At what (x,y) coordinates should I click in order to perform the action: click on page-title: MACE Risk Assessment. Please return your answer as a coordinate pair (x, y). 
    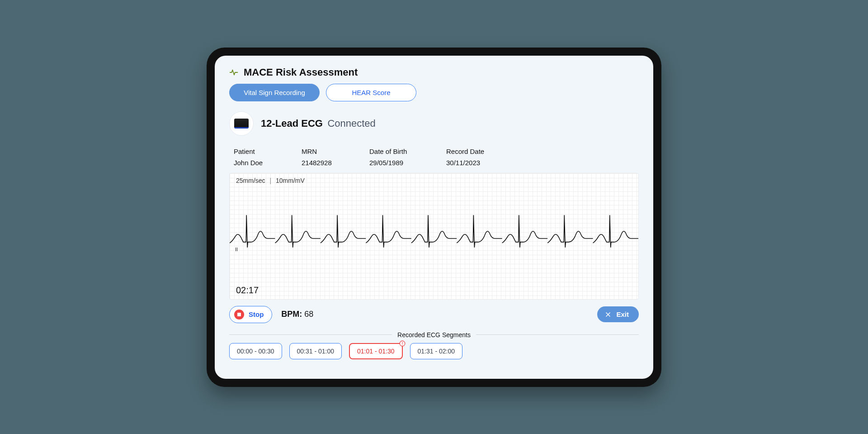
    Looking at the image, I should click on (301, 72).